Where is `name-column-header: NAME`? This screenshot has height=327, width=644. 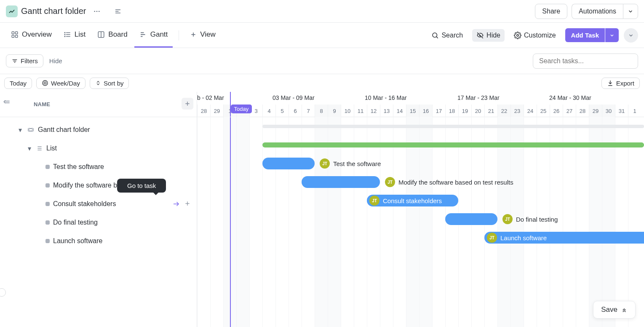
name-column-header: NAME is located at coordinates (42, 105).